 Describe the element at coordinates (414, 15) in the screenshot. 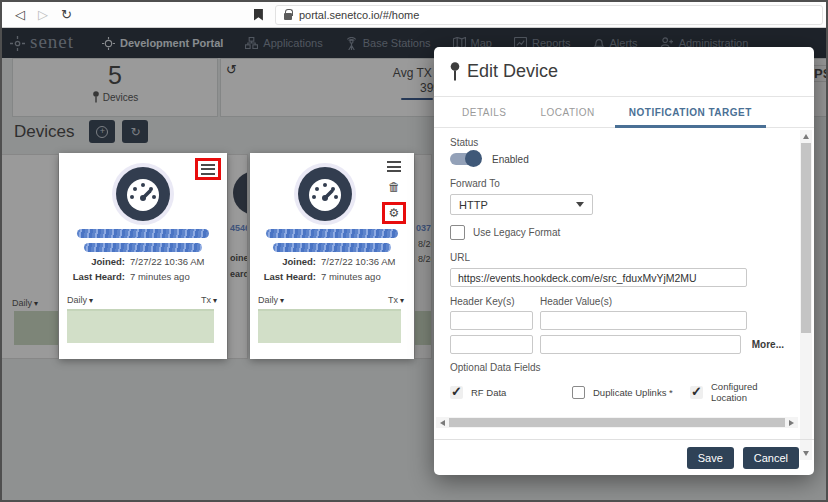

I see `browser-bar: ◁ ▷ ↻ portal.senetco.io/#/home` at that location.